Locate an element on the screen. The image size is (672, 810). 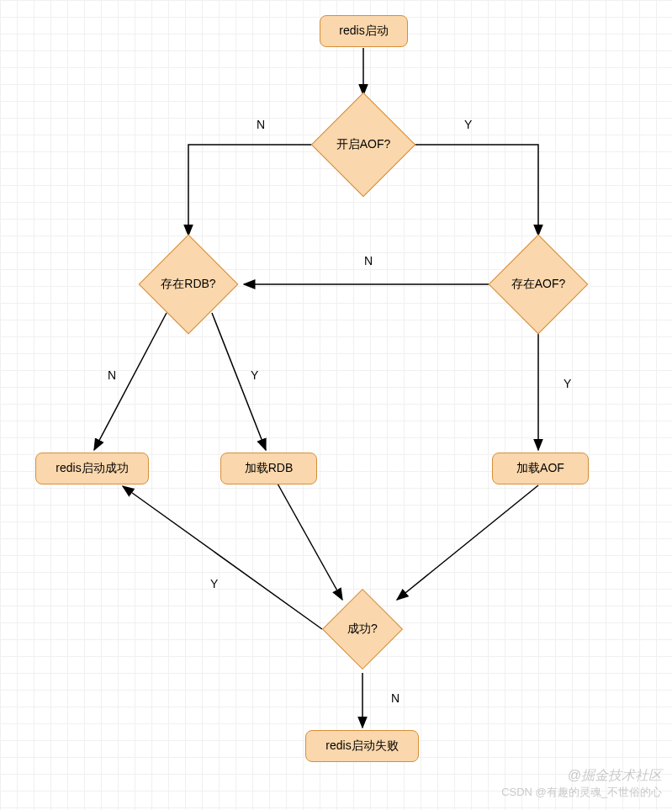
node-load-aof: 加载AOF is located at coordinates (540, 469).